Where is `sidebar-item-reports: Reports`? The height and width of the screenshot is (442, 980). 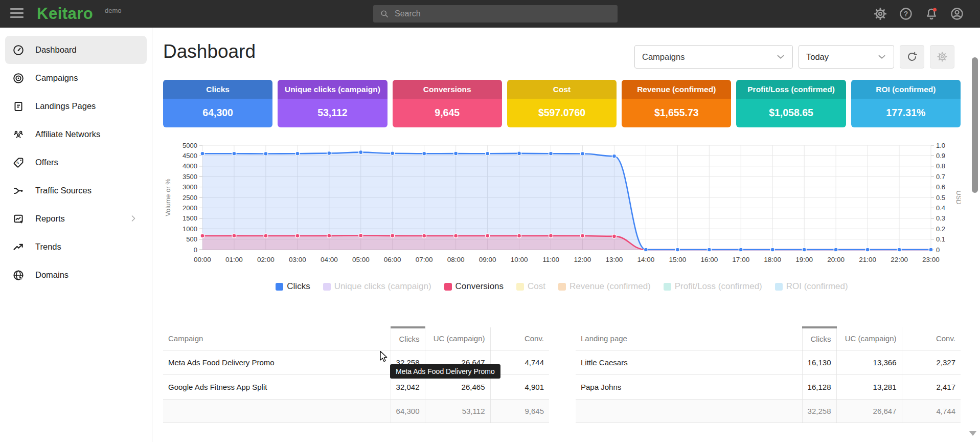
sidebar-item-reports: Reports is located at coordinates (76, 219).